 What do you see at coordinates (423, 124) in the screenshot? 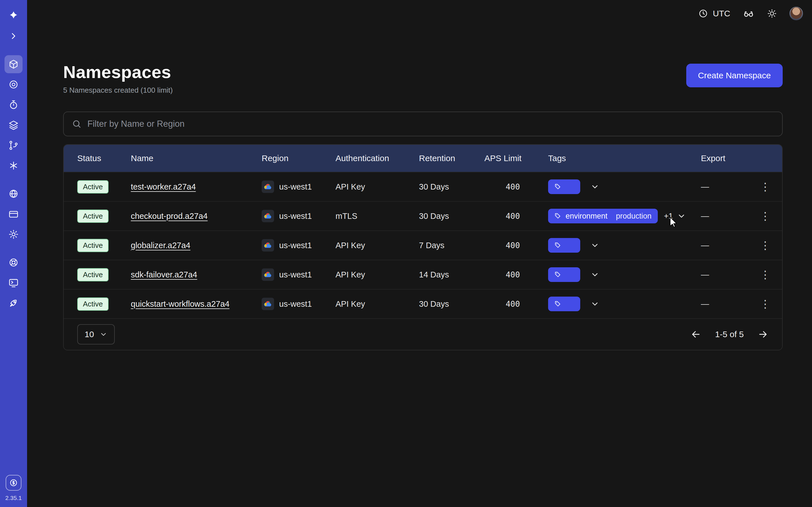
I see `filter-bar` at bounding box center [423, 124].